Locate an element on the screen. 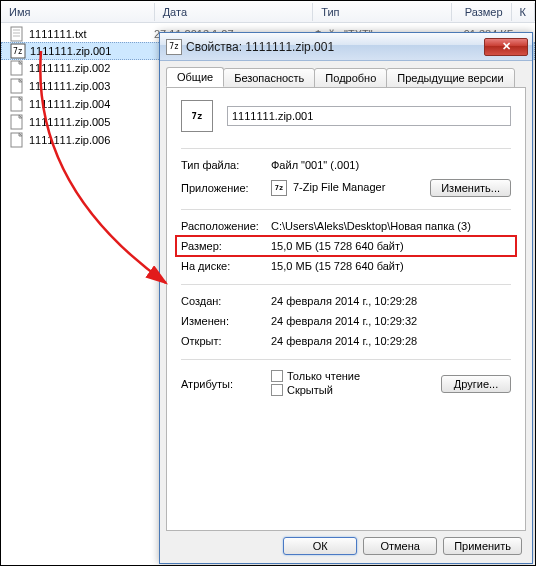 Image resolution: width=536 pixels, height=566 pixels. app-icon: 7z is located at coordinates (279, 188).